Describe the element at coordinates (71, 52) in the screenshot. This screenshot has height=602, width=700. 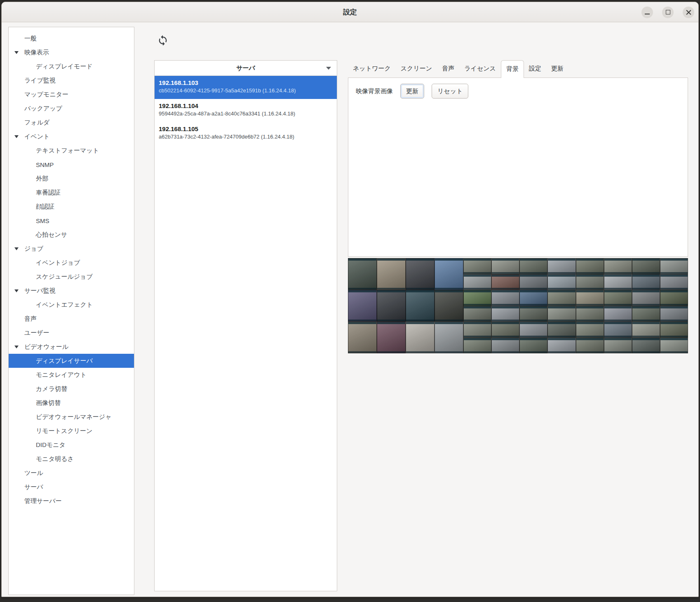
I see `sidebar-tree-item: 映像表示` at that location.